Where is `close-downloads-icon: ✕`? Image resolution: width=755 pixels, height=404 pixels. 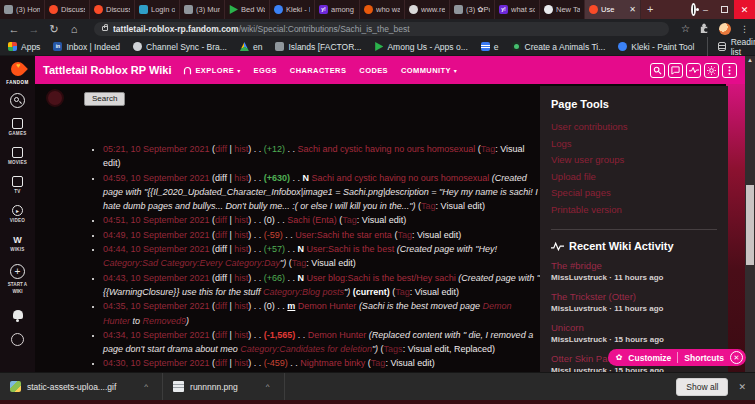 close-downloads-icon: ✕ is located at coordinates (742, 387).